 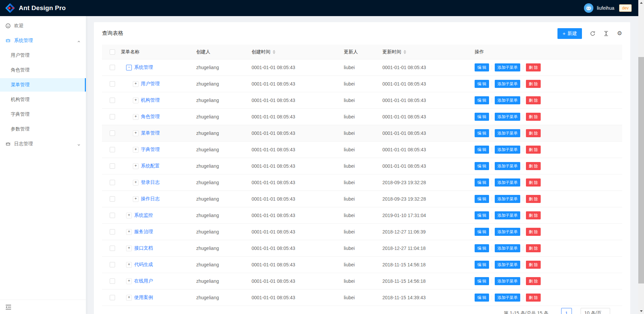 What do you see at coordinates (144, 248) in the screenshot?
I see `menu-name-link: 接口文档` at bounding box center [144, 248].